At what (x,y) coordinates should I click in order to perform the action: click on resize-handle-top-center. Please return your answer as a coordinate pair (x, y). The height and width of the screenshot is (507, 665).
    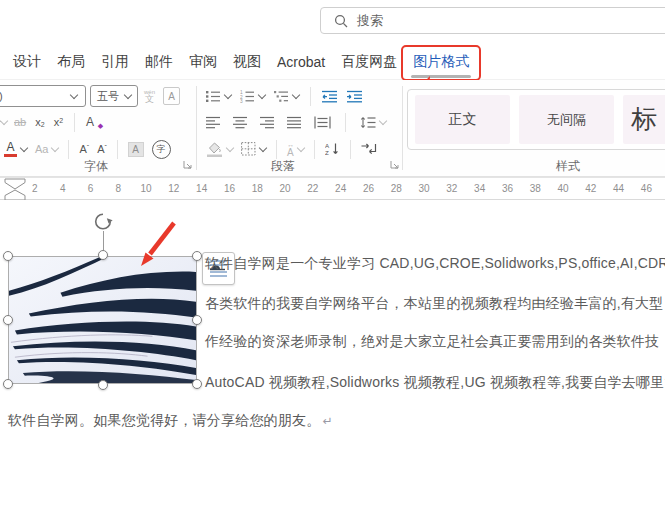
    Looking at the image, I should click on (103, 255).